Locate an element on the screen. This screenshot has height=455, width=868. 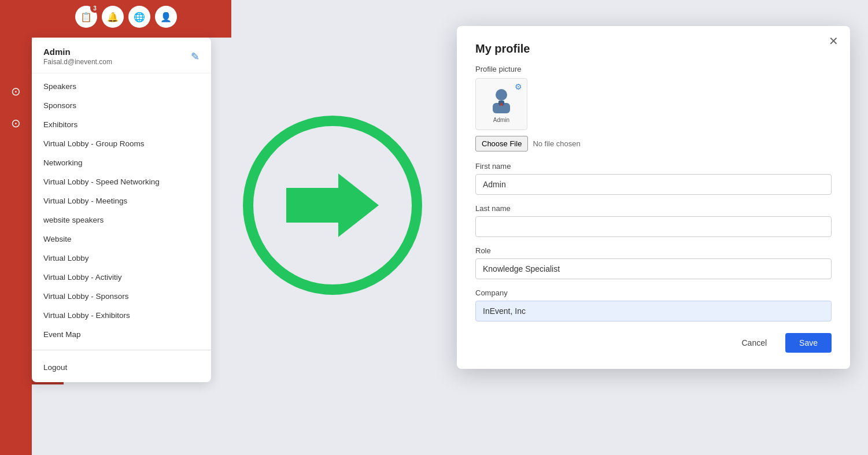
role-label: Role is located at coordinates (653, 251).